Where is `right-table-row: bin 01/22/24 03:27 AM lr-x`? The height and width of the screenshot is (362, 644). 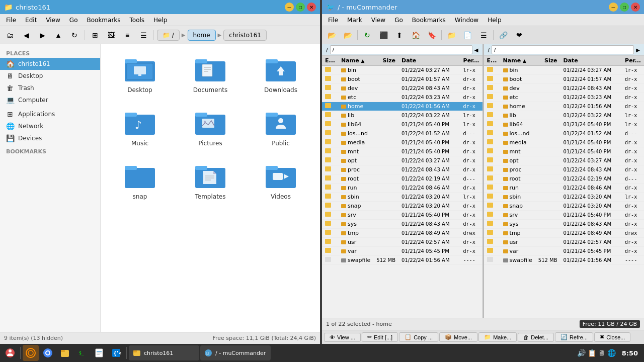
right-table-row: bin 01/22/24 03:27 AM lr-x is located at coordinates (565, 70).